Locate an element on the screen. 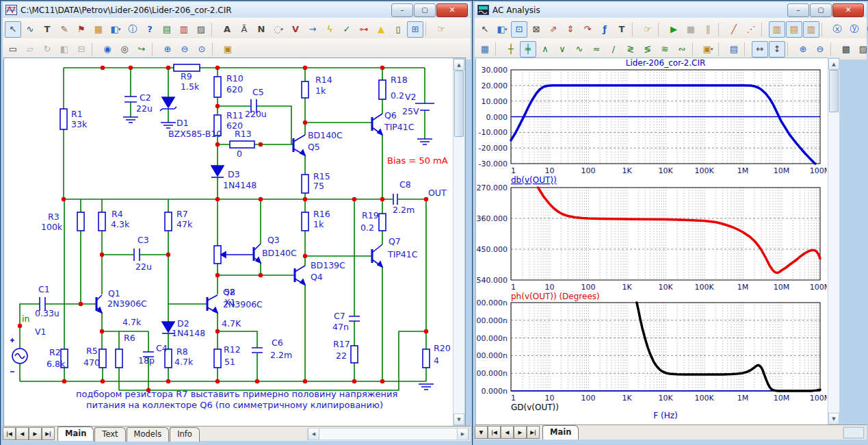  component-menu-icon: ▦ is located at coordinates (98, 29).